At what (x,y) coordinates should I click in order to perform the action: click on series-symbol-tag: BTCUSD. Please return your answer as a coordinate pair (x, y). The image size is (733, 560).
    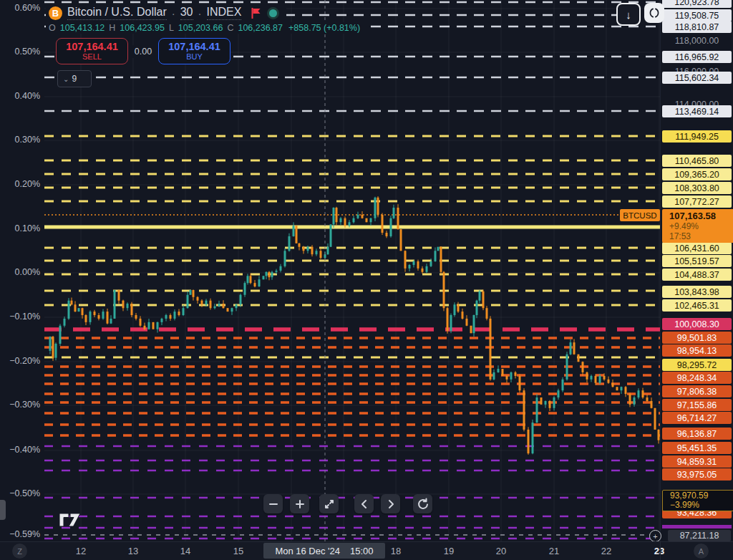
    Looking at the image, I should click on (640, 215).